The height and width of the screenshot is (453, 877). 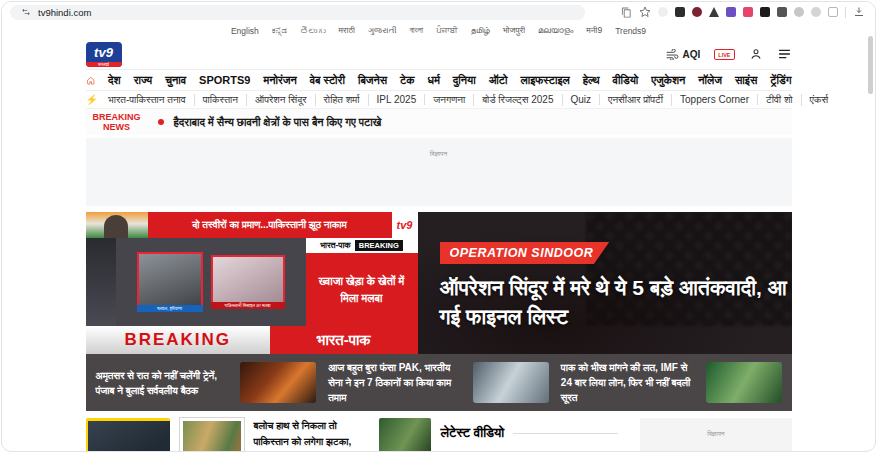 I want to click on nav-link: मनोरंजन, so click(x=280, y=80).